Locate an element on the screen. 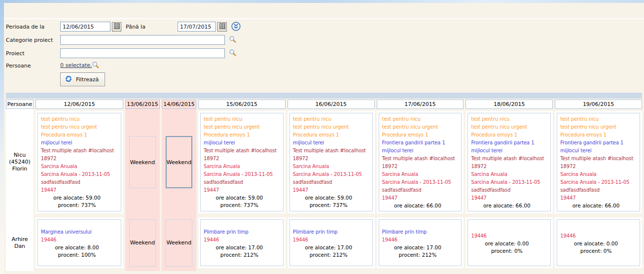 The width and height of the screenshot is (644, 274). task-item: Marginea universului is located at coordinates (80, 232).